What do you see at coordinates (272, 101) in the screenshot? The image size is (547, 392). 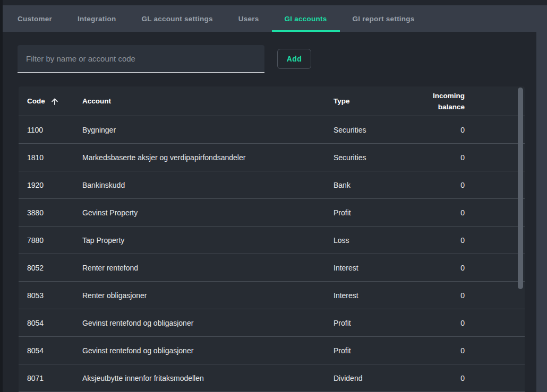 I see `table-header-row: Code Account Type Incoming balance` at bounding box center [272, 101].